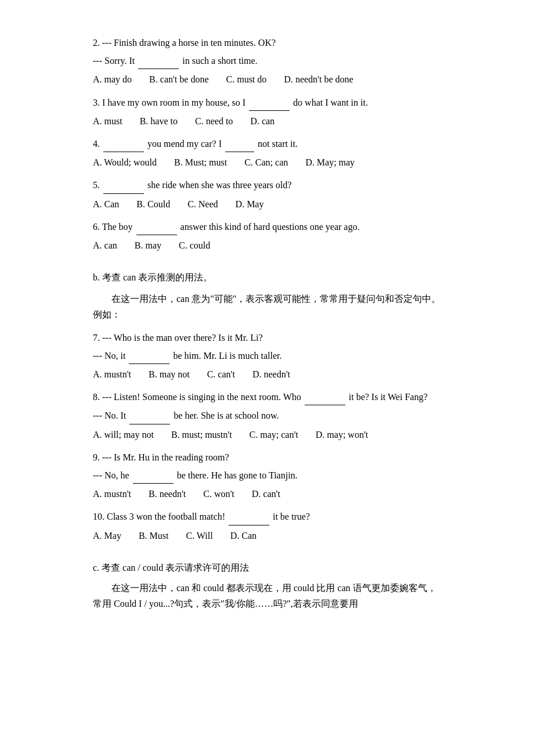 The height and width of the screenshot is (756, 534). I want to click on q8-blank1, so click(325, 397).